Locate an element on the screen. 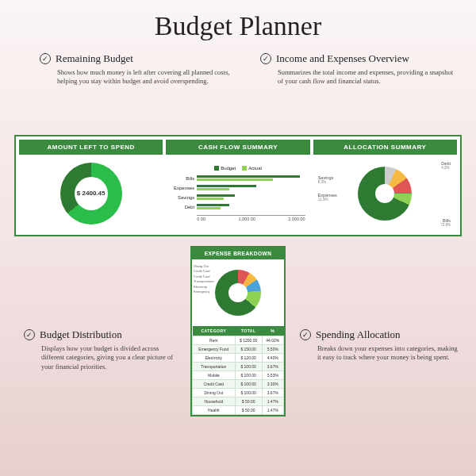 The width and height of the screenshot is (476, 476). amount-left-value: $ 2400.45 is located at coordinates (91, 194).